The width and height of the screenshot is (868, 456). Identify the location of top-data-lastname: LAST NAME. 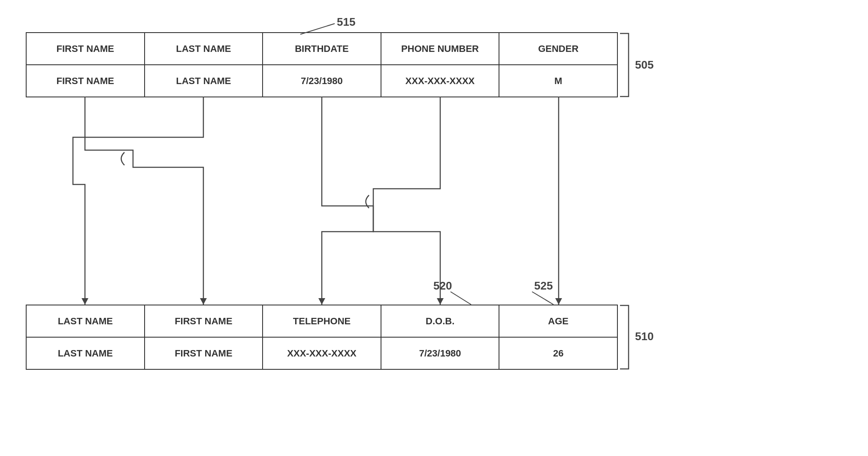
(204, 81).